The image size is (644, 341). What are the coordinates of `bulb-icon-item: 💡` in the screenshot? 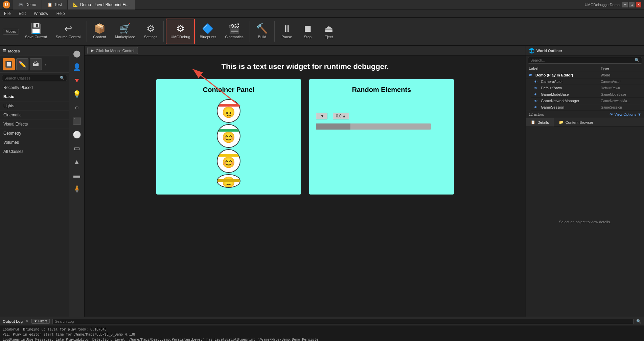 It's located at (77, 94).